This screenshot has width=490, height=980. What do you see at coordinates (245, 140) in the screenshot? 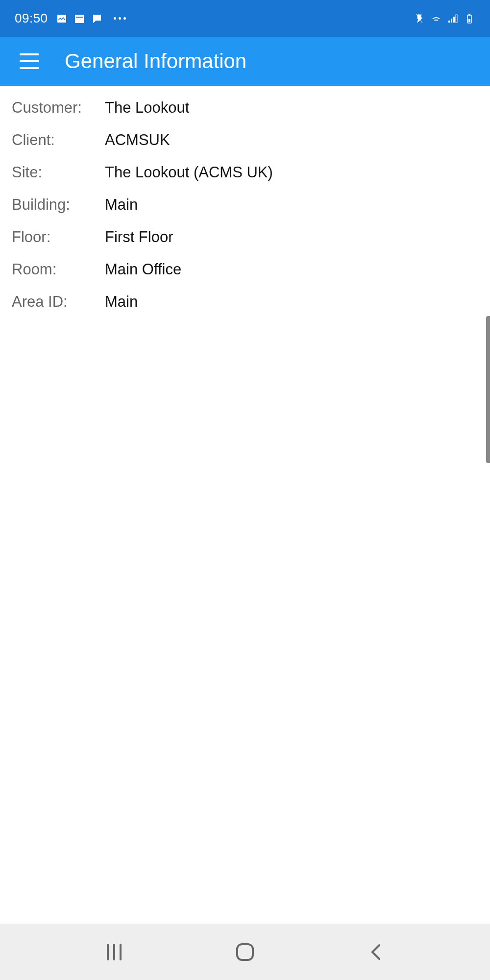
I see `info-row-client: Client: ACMSUK` at bounding box center [245, 140].